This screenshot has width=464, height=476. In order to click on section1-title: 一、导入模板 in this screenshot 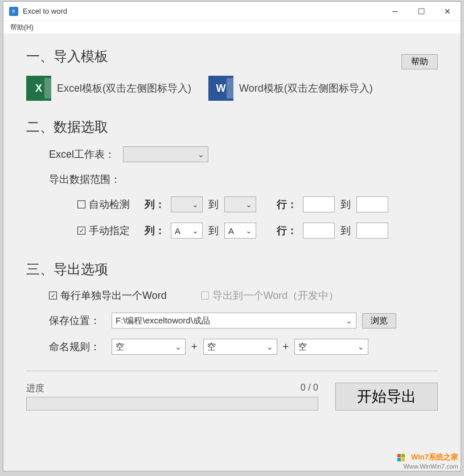, I will do `click(67, 56)`.